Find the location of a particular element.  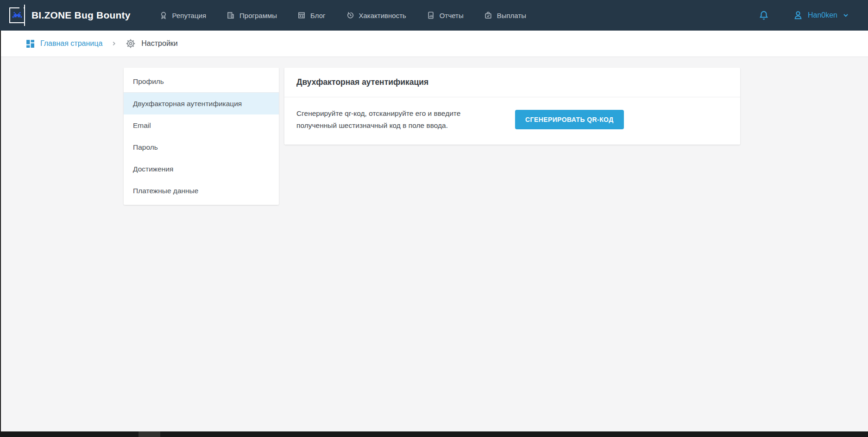

nav-item-reports: Отчеты is located at coordinates (445, 15).